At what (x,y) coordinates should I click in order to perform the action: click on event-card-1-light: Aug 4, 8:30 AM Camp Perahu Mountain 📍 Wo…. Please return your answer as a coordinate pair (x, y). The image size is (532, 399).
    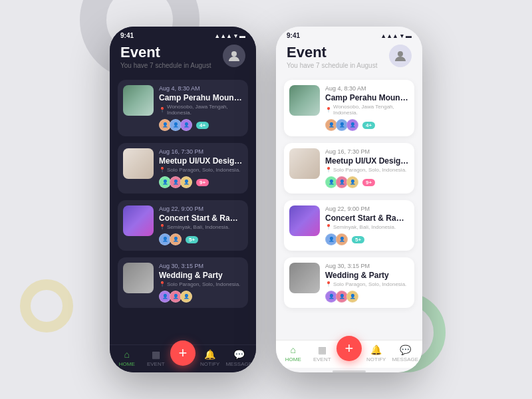
    Looking at the image, I should click on (349, 108).